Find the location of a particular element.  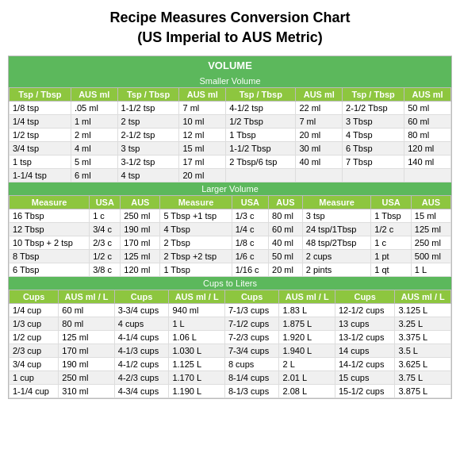

col-header: Tsp / Tbsp is located at coordinates (40, 95).